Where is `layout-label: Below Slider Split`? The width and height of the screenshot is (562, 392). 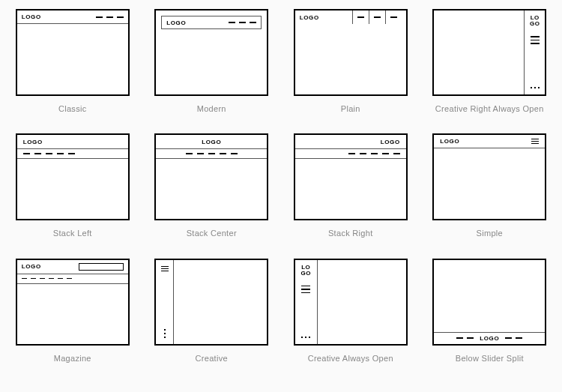
layout-label: Below Slider Split is located at coordinates (490, 358).